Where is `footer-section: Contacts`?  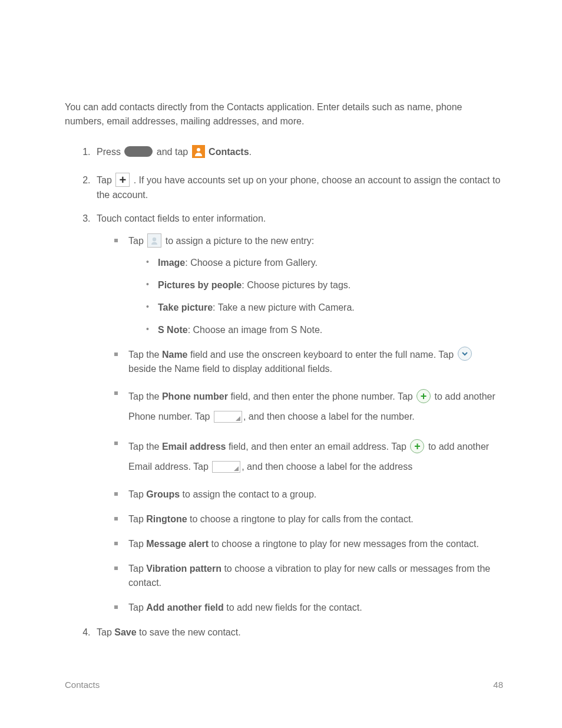 footer-section: Contacts is located at coordinates (82, 685).